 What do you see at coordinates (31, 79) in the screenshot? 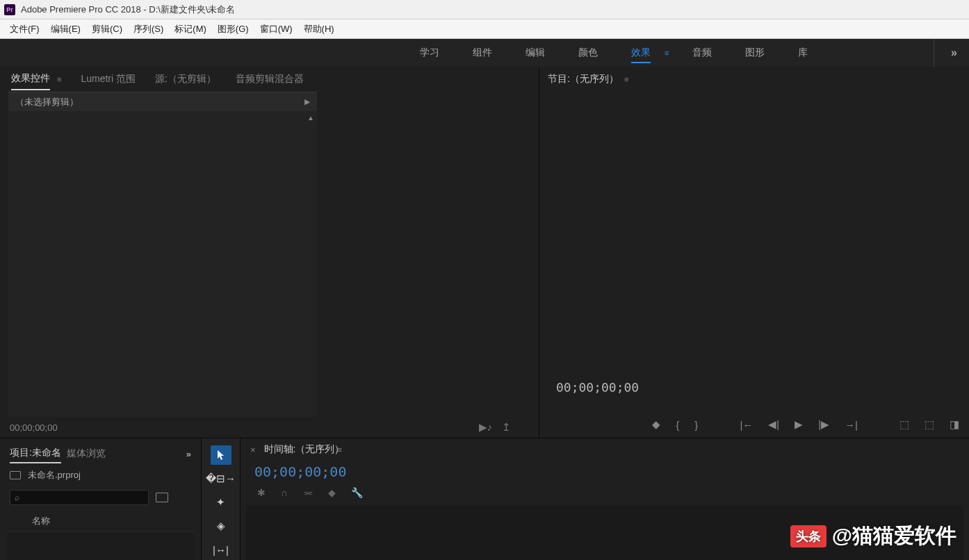
I see `tab-effect-controls: 效果控件` at bounding box center [31, 79].